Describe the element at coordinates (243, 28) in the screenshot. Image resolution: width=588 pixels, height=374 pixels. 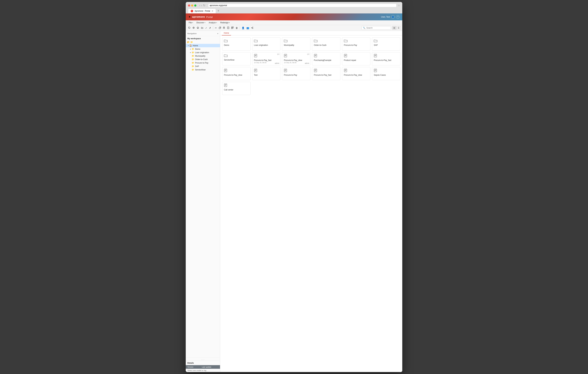
I see `toolbar-user-button: 👤` at that location.